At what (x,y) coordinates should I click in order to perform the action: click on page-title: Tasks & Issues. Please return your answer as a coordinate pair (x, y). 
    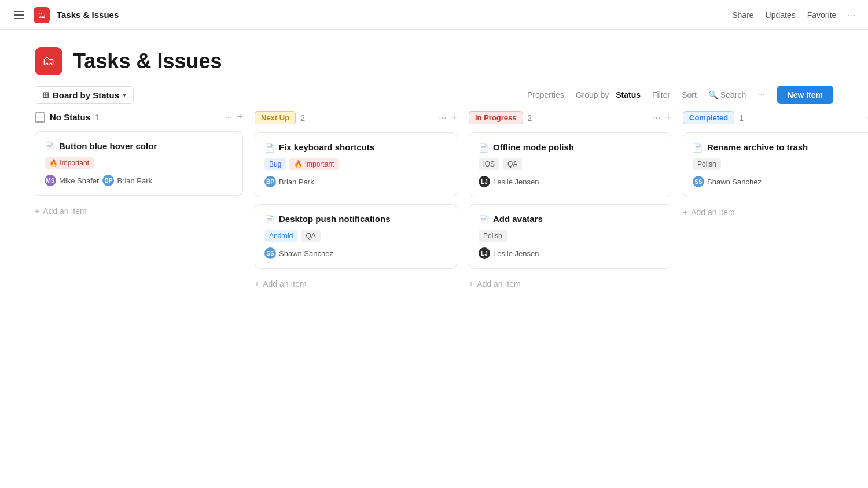
    Looking at the image, I should click on (147, 61).